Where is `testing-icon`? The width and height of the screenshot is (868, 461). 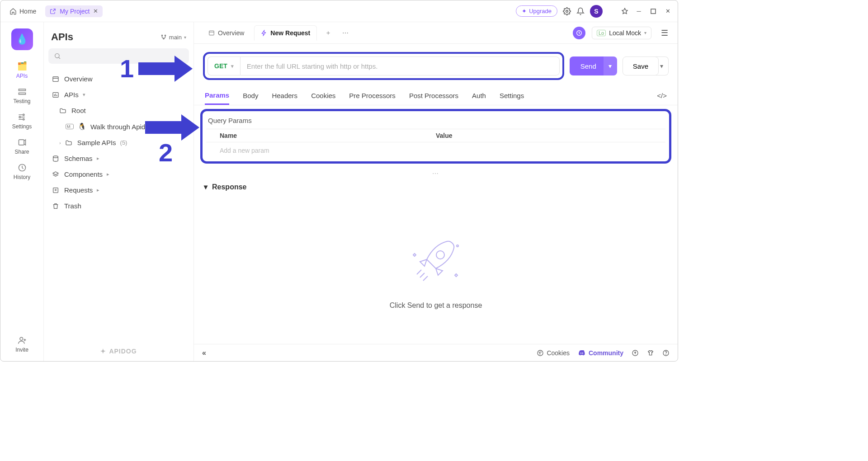 testing-icon is located at coordinates (22, 92).